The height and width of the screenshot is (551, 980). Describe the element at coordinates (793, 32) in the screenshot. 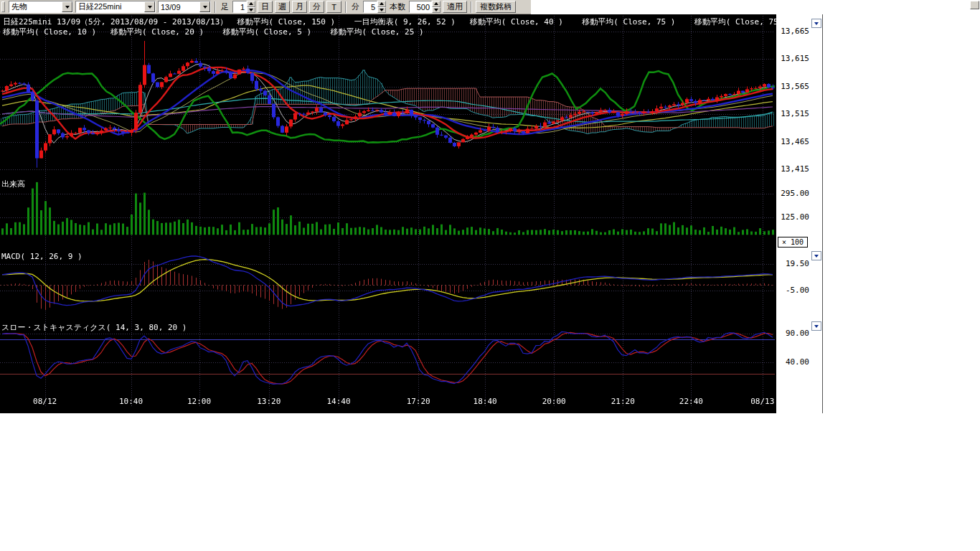

I see `price-axis-label: 13,665` at that location.